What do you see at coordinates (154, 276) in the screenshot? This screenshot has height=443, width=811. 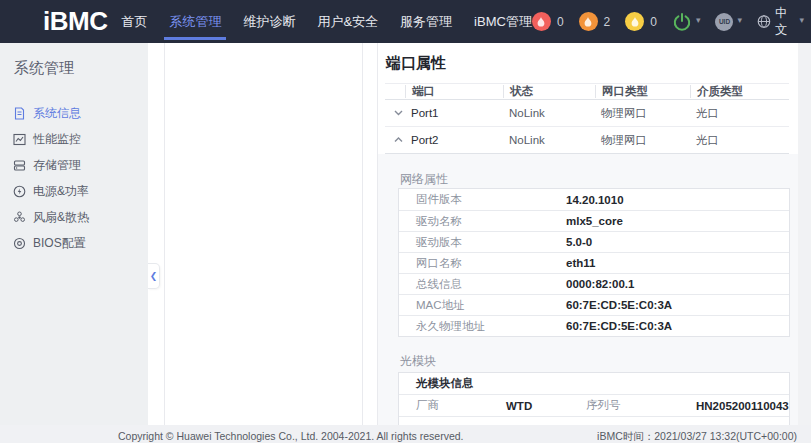 I see `sidebar-collapse-button: ❮` at bounding box center [154, 276].